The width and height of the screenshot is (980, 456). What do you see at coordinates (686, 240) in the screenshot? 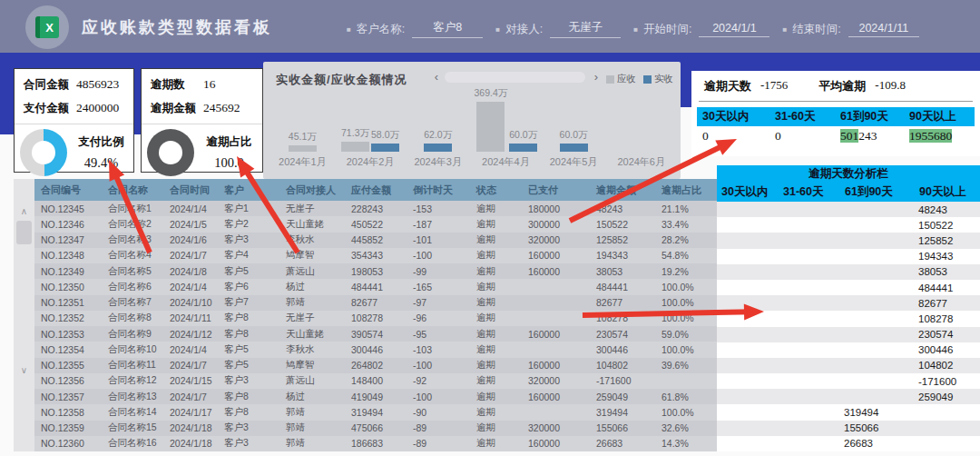
I see `table-cell: 28.2%` at bounding box center [686, 240].